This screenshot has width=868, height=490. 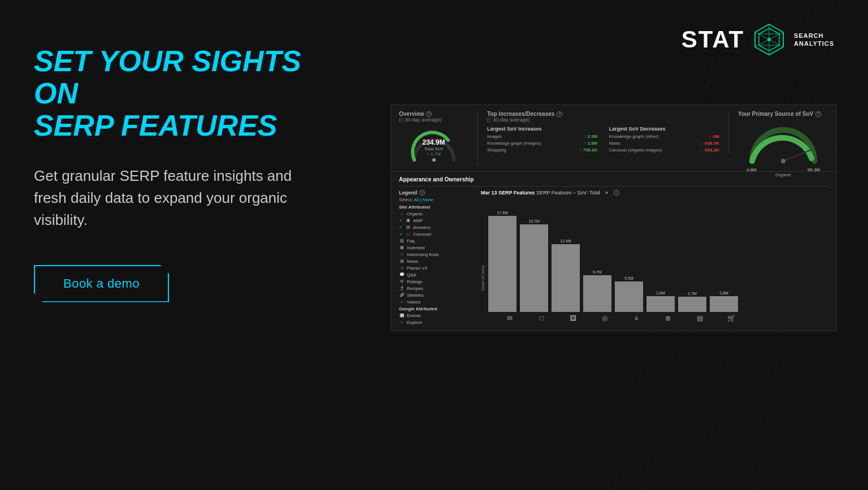 What do you see at coordinates (437, 295) in the screenshot?
I see `legend-item-sitelinks: 🔗 Sitelinks` at bounding box center [437, 295].